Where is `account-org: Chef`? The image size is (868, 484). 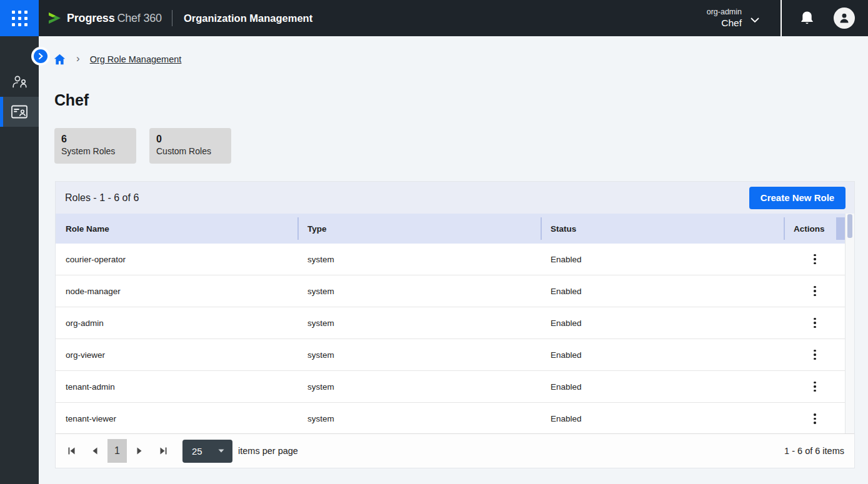 account-org: Chef is located at coordinates (724, 22).